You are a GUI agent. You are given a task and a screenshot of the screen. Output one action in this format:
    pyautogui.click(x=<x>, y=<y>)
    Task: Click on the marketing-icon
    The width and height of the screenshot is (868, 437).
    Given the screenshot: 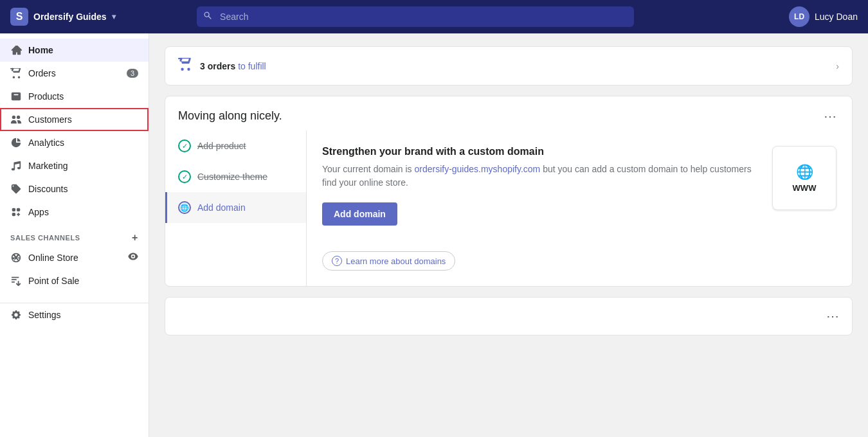 What is the action you would take?
    pyautogui.click(x=16, y=166)
    